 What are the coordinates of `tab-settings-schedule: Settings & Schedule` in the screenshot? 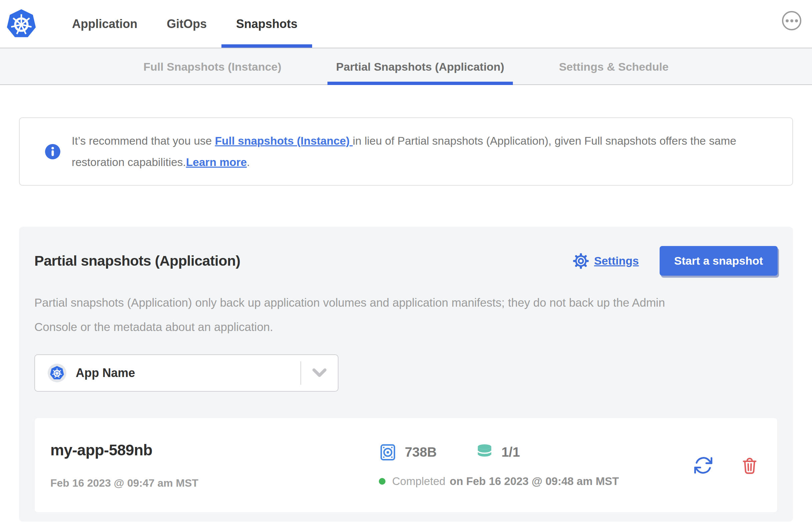 It's located at (614, 67).